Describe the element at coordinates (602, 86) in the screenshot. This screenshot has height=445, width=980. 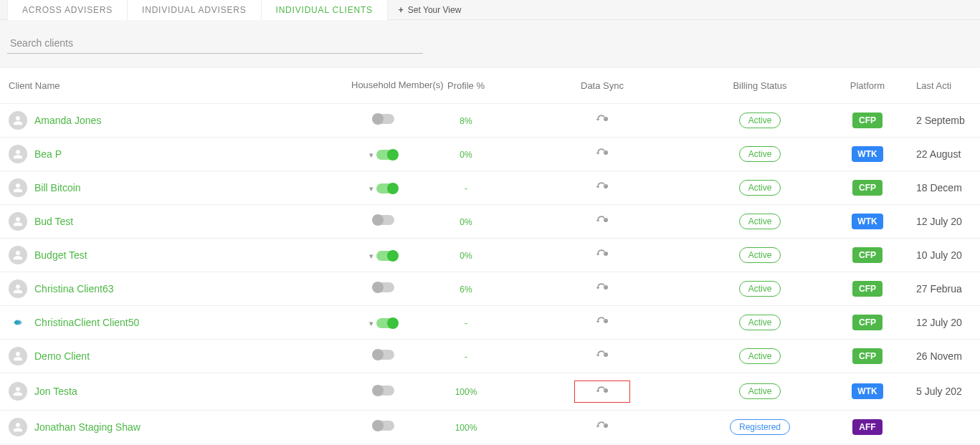
I see `col-data-sync: Data Sync` at that location.